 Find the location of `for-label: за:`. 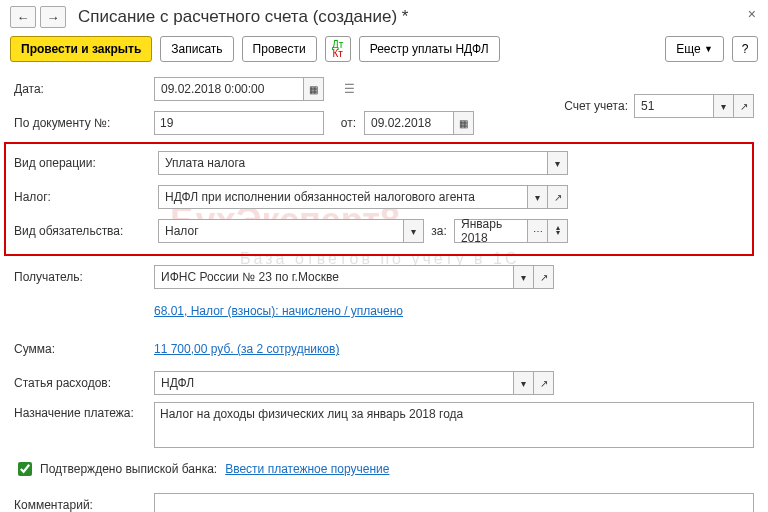

for-label: за: is located at coordinates (439, 231).